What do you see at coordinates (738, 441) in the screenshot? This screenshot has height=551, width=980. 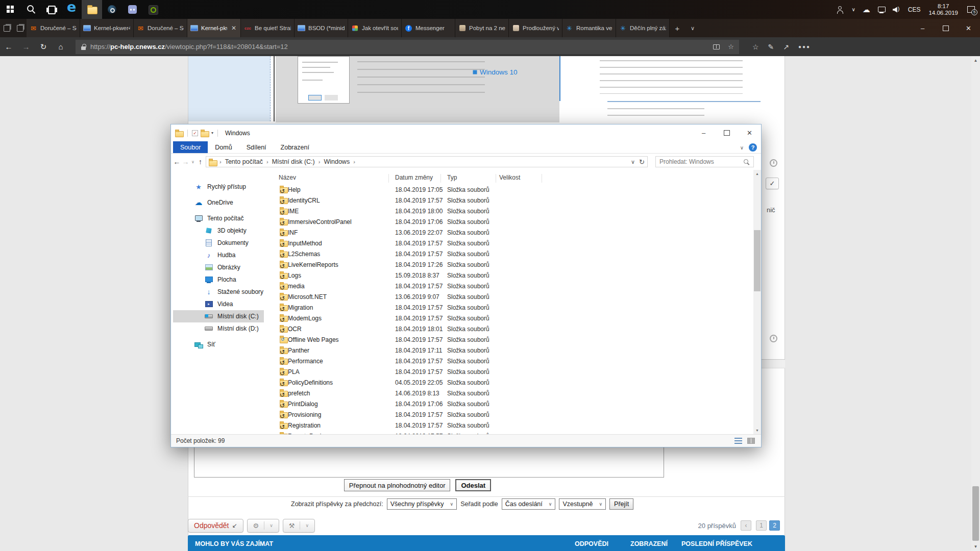 I see `details-view-icon` at bounding box center [738, 441].